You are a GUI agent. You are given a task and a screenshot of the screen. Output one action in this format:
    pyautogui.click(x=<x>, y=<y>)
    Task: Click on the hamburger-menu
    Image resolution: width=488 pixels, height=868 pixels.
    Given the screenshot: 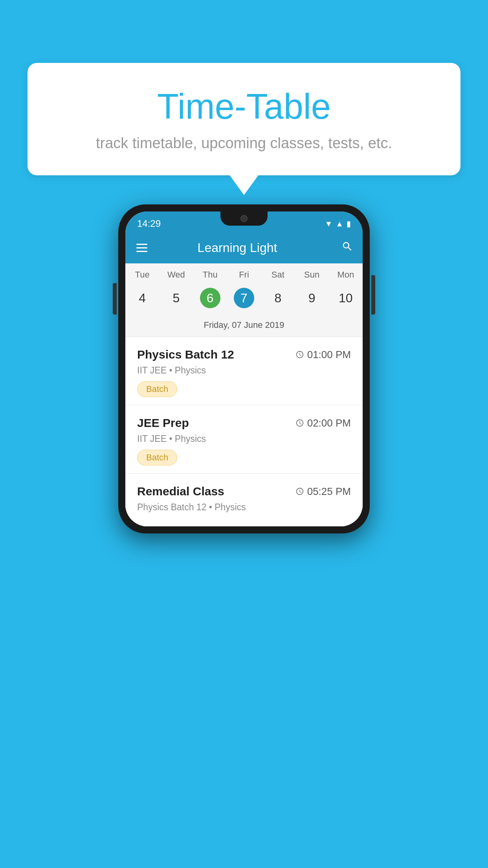 What is the action you would take?
    pyautogui.click(x=142, y=248)
    